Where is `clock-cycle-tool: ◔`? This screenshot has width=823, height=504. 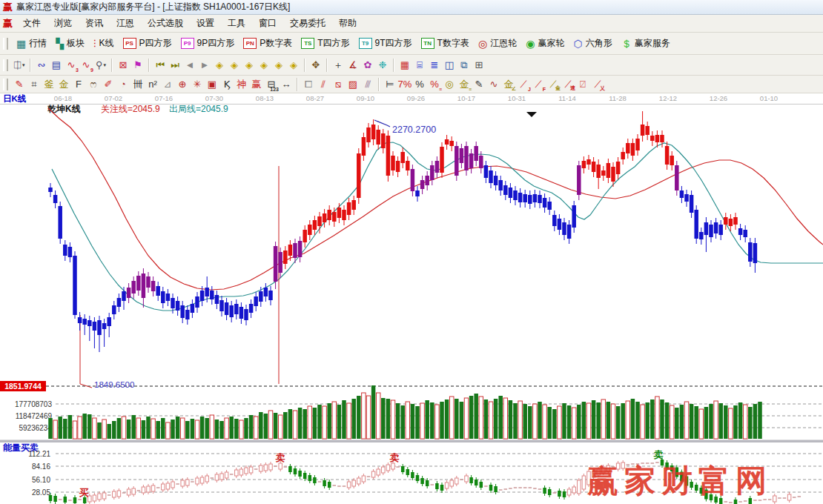 clock-cycle-tool: ◔ is located at coordinates (123, 84).